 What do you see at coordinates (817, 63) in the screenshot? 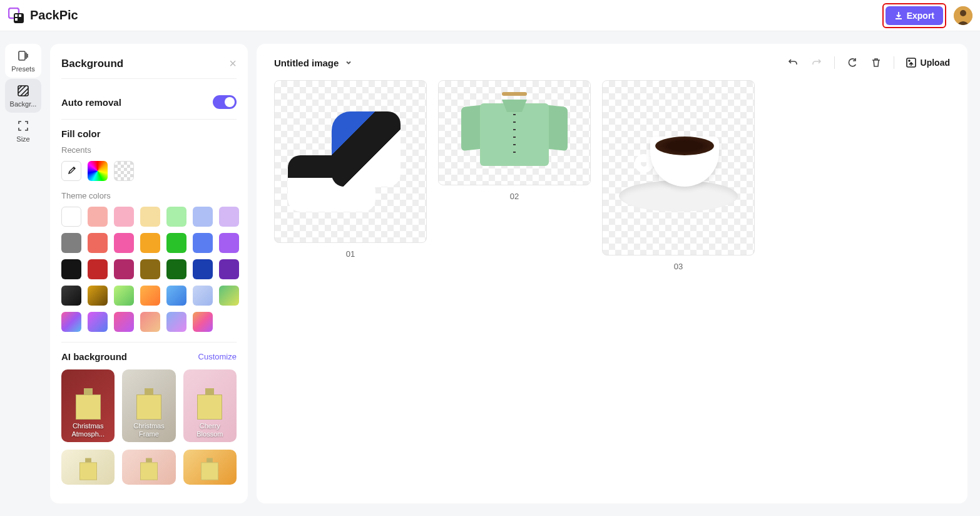
I see `redo-button` at bounding box center [817, 63].